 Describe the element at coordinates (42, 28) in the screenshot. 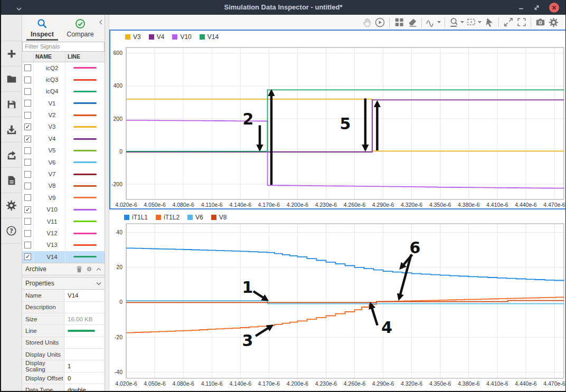

I see `tab-inspect: Inspect` at that location.